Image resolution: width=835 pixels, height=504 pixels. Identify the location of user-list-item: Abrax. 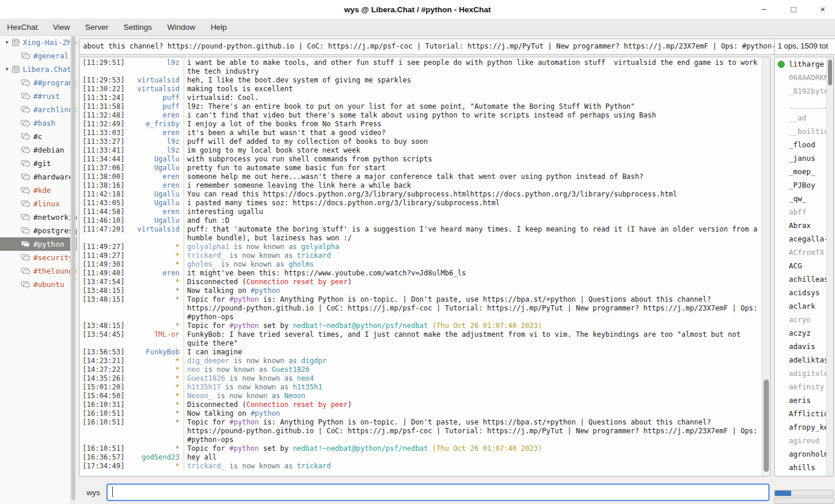
(804, 226).